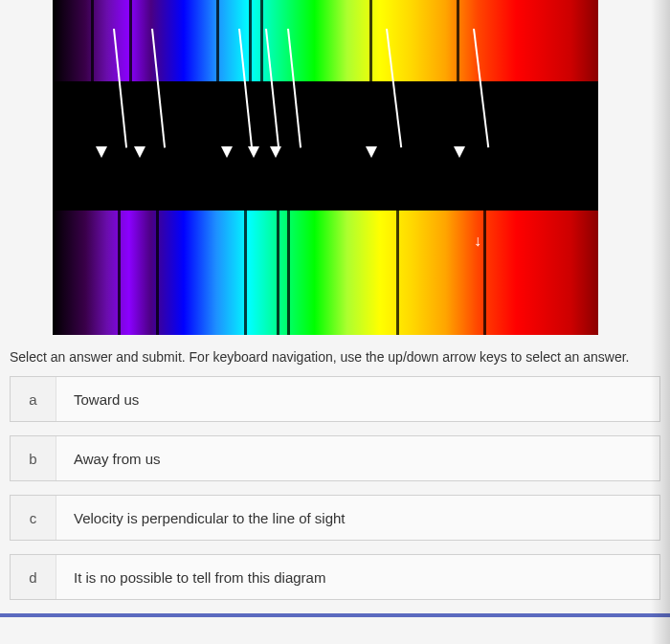 This screenshot has width=670, height=644. What do you see at coordinates (34, 518) in the screenshot?
I see `answer-letter: c` at bounding box center [34, 518].